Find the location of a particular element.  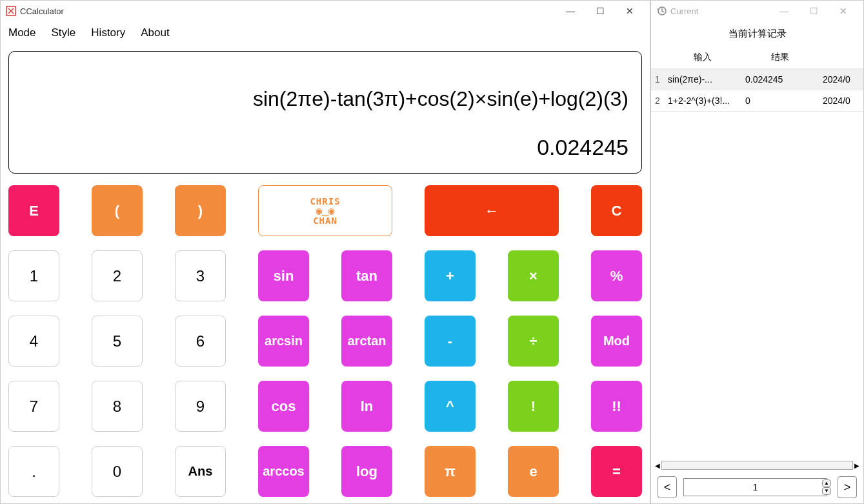

digit-2-button: 2 is located at coordinates (117, 276).